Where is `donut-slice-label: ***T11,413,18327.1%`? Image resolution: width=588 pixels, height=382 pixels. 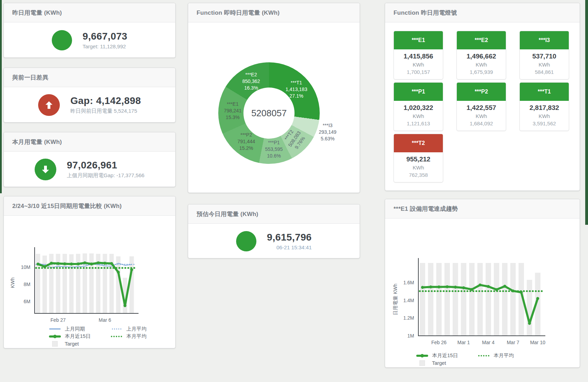
donut-slice-label: ***T11,413,18327.1% is located at coordinates (296, 89).